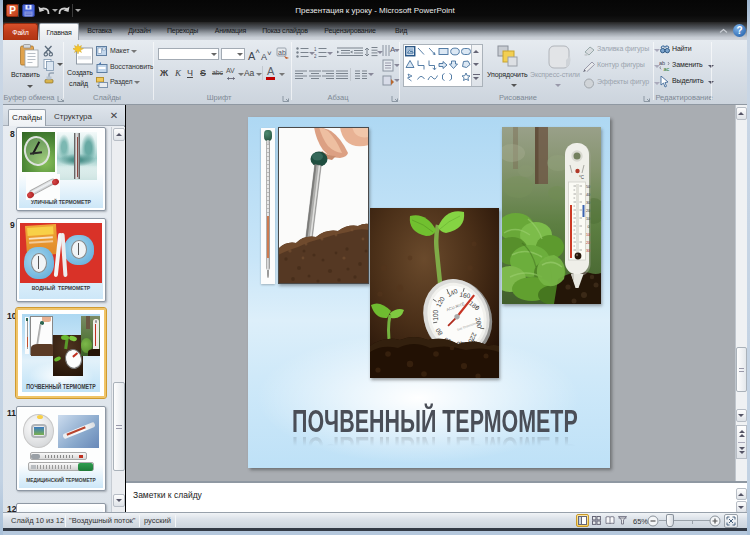  I want to click on svg-text: 100, so click(436, 314).